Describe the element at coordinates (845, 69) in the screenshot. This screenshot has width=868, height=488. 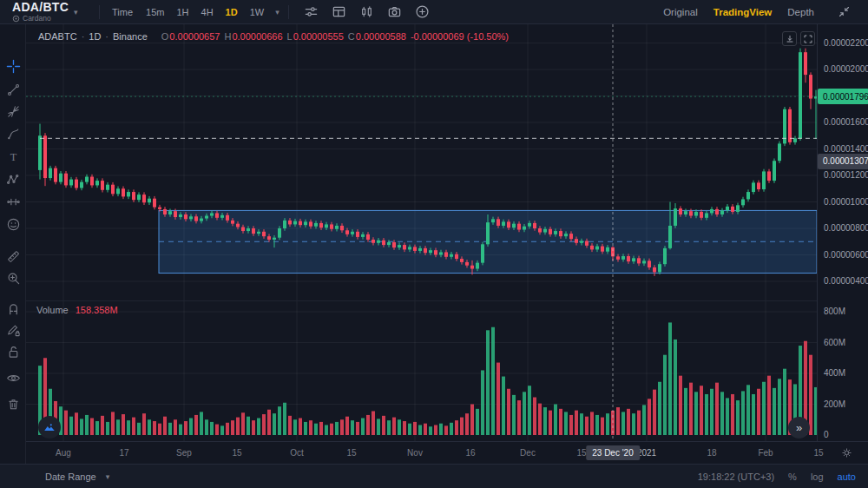
I see `price-tick-label: 0.00002000` at that location.